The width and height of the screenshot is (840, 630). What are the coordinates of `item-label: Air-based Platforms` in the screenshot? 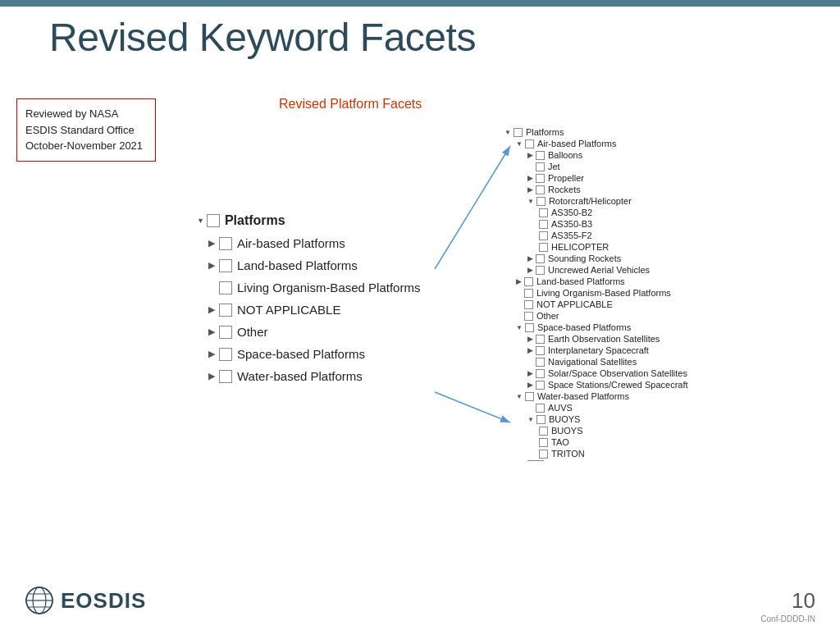 It's located at (291, 243).